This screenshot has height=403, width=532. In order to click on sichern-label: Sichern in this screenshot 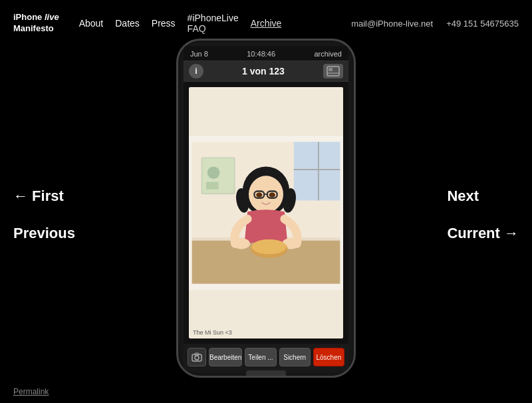, I will do `click(295, 358)`.